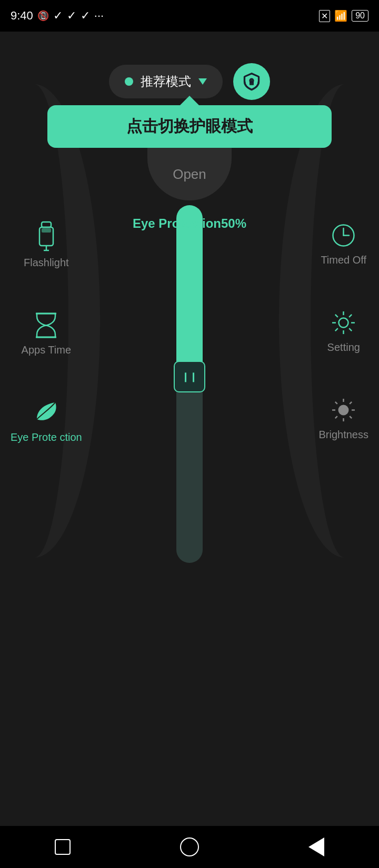 The height and width of the screenshot is (868, 379). I want to click on setting-label: Setting, so click(344, 347).